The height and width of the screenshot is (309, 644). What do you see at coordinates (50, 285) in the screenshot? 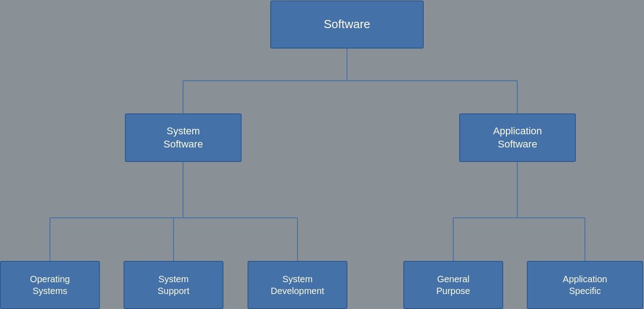
I see `operating-systems-node: Operating Systems` at bounding box center [50, 285].